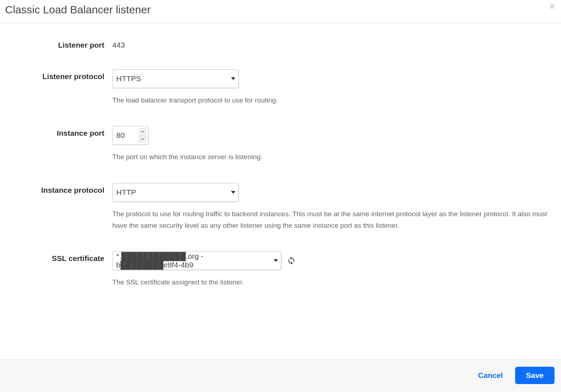  Describe the element at coordinates (280, 207) in the screenshot. I see `row-instance-protocol: Instance protocol HTTP The protocol to u…` at that location.